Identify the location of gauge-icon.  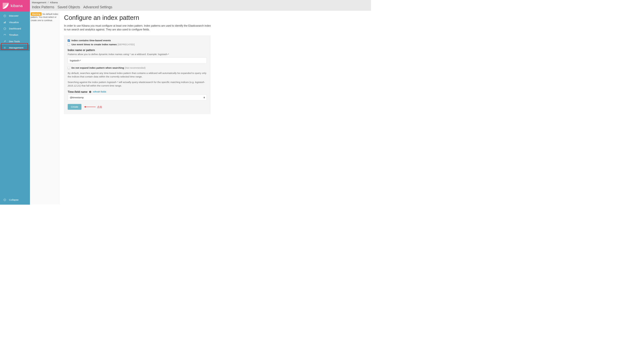
(5, 29).